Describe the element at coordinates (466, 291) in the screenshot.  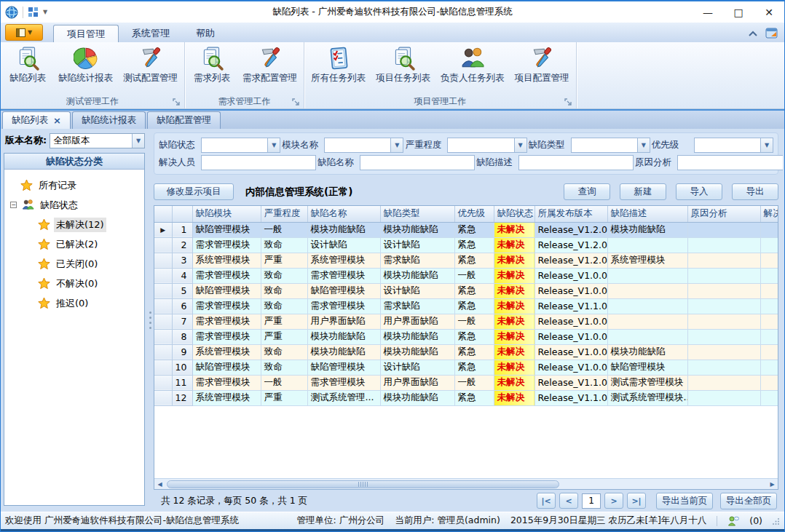
I see `table-row: 5缺陷管理模块致命缺陷管理模块设计缺陷紧急未解决Release_V1.0.0` at that location.